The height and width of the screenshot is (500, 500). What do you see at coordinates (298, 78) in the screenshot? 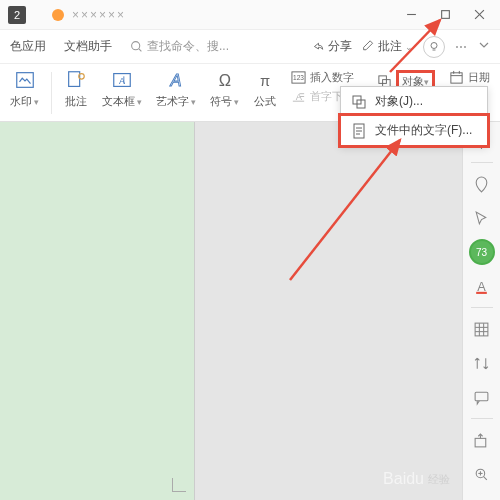
I see `number-icon: 123` at bounding box center [298, 78].